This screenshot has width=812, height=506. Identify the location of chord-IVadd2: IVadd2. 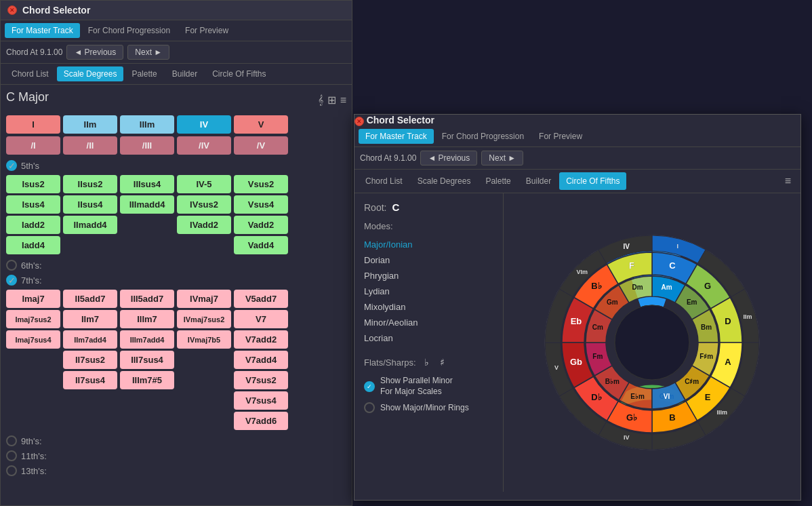
(204, 225).